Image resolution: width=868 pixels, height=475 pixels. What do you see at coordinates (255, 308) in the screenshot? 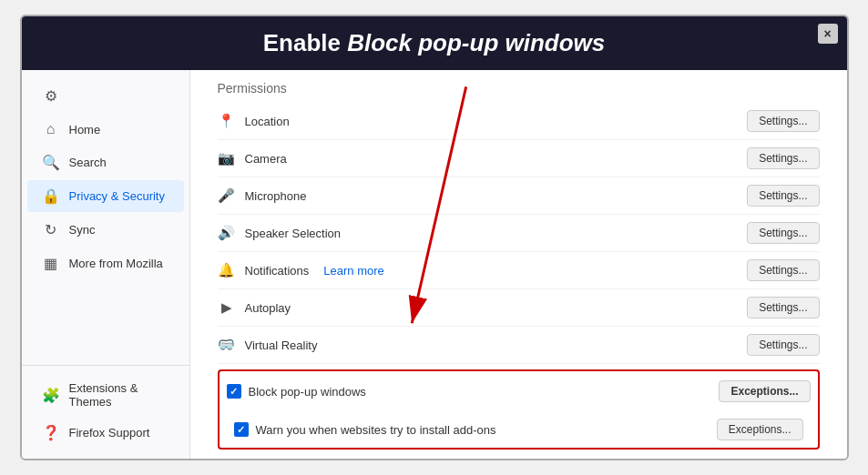
I see `permission-left-autoplay: ▶ Autoplay` at bounding box center [255, 308].